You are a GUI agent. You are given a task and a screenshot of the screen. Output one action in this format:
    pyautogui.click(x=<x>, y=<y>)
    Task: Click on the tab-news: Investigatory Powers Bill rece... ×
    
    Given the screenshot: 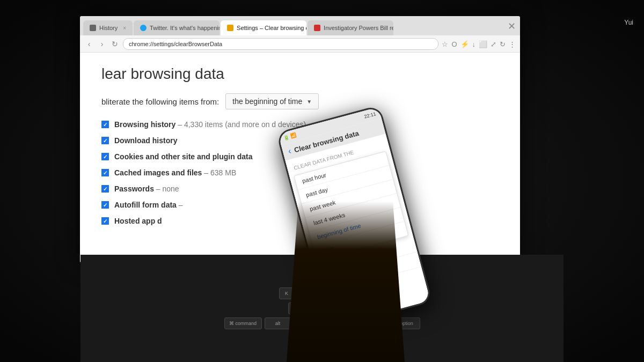 What is the action you would take?
    pyautogui.click(x=350, y=28)
    